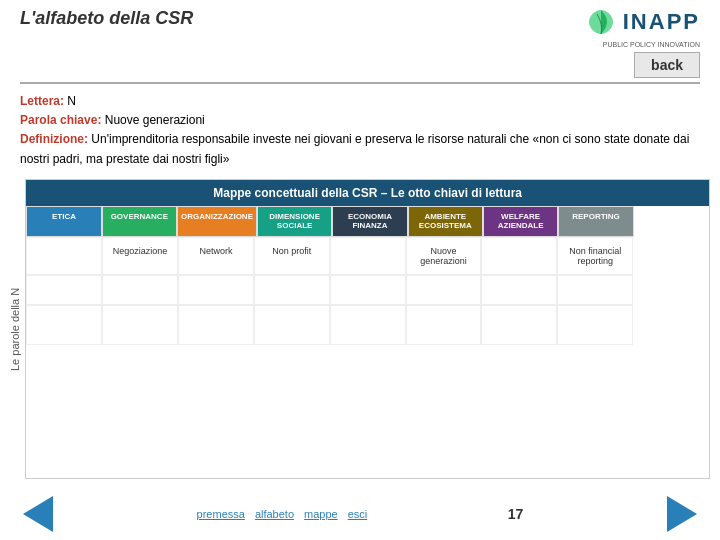 This screenshot has height=540, width=720. I want to click on prev-button, so click(38, 514).